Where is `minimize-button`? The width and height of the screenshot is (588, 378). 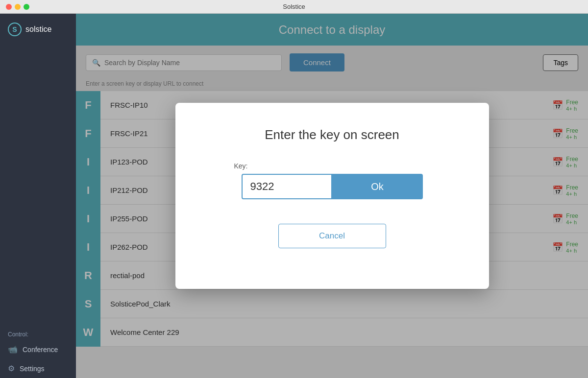
minimize-button is located at coordinates (18, 7).